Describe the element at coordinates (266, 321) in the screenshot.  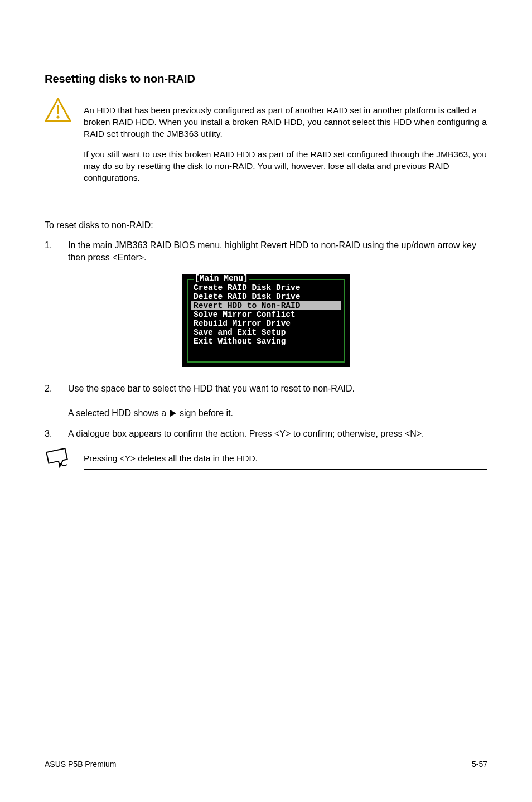
I see `bios-border: [Main Menu] Create RAID Disk DriveDelete…` at that location.